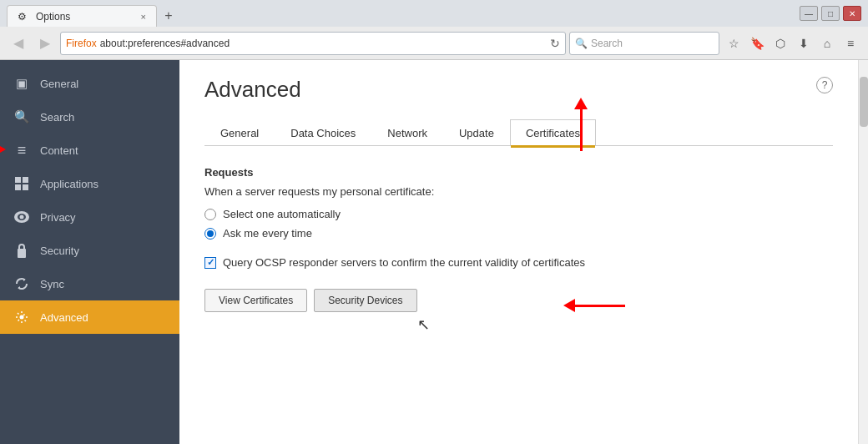  I want to click on download-button: ⬇, so click(804, 43).